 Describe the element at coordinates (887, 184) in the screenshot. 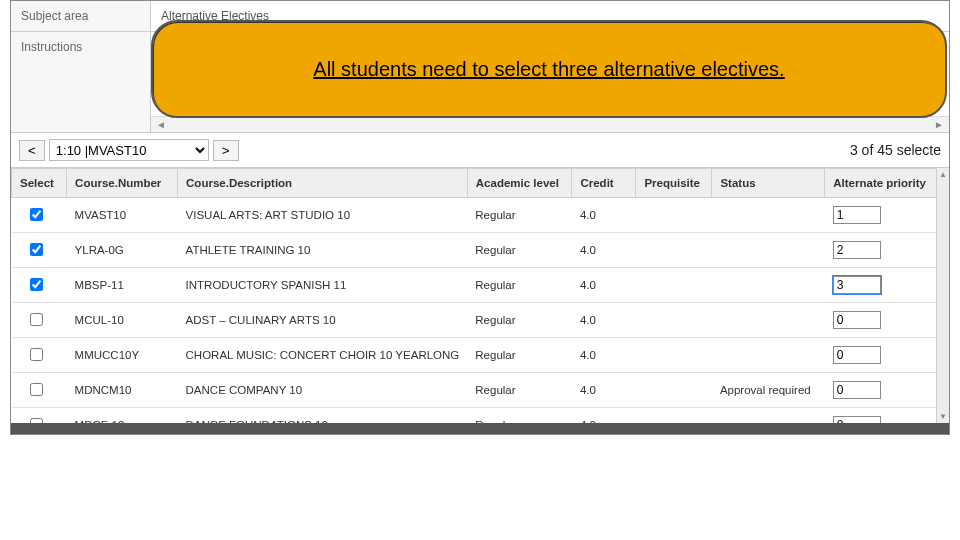

I see `col-alternate-priority: Alternate priority` at that location.